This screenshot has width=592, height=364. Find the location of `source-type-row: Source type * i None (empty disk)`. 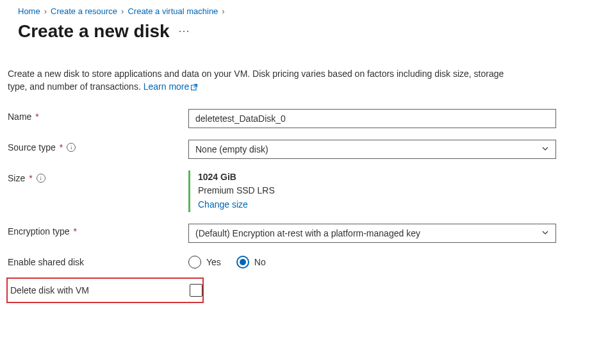

source-type-row: Source type * i None (empty disk) is located at coordinates (296, 149).